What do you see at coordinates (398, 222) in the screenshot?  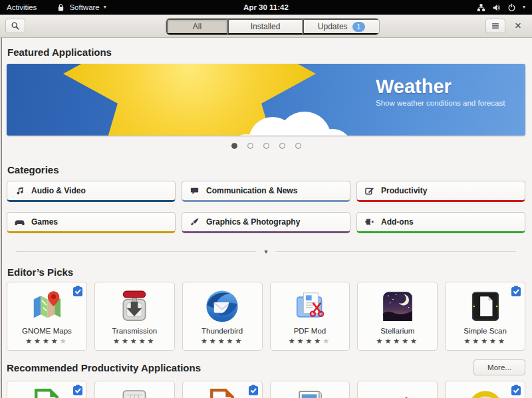 I see `category-label: Add-ons` at bounding box center [398, 222].